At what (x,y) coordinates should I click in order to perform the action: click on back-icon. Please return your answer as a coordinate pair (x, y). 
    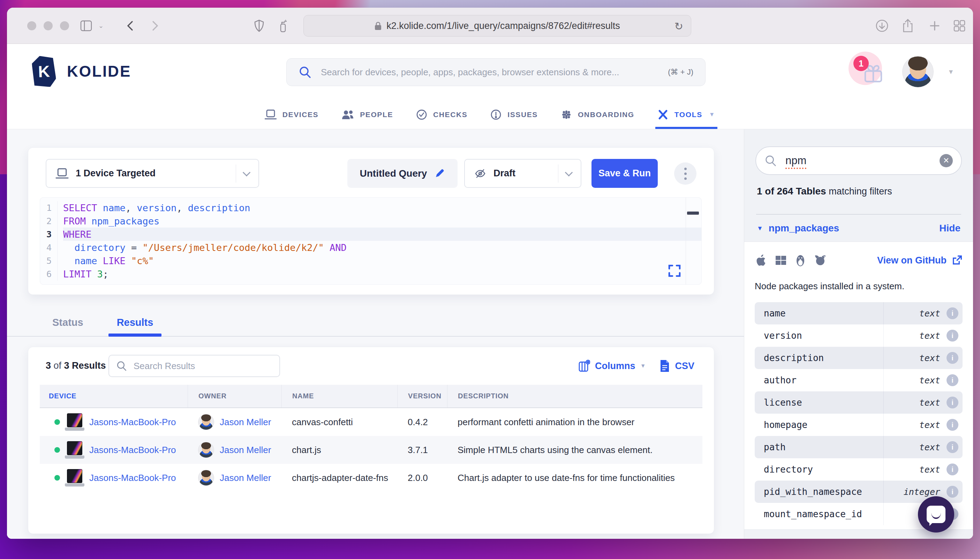
    Looking at the image, I should click on (130, 26).